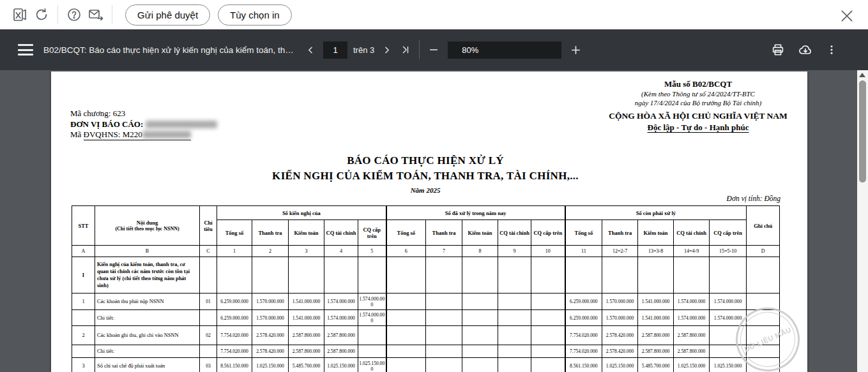 This screenshot has width=868, height=372. I want to click on refresh-icon, so click(42, 15).